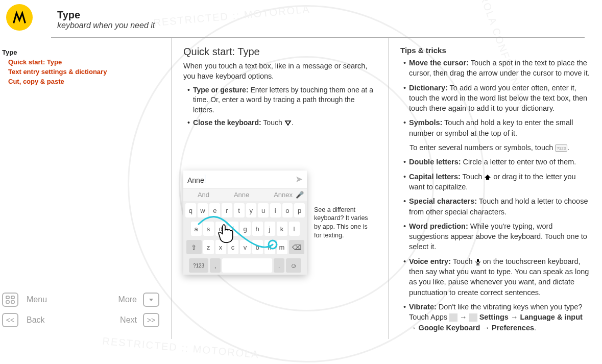 This screenshot has width=602, height=364. Describe the element at coordinates (496, 68) in the screenshot. I see `tip-move-cursor: •Move the cursor: Touch a spot in the te…` at that location.